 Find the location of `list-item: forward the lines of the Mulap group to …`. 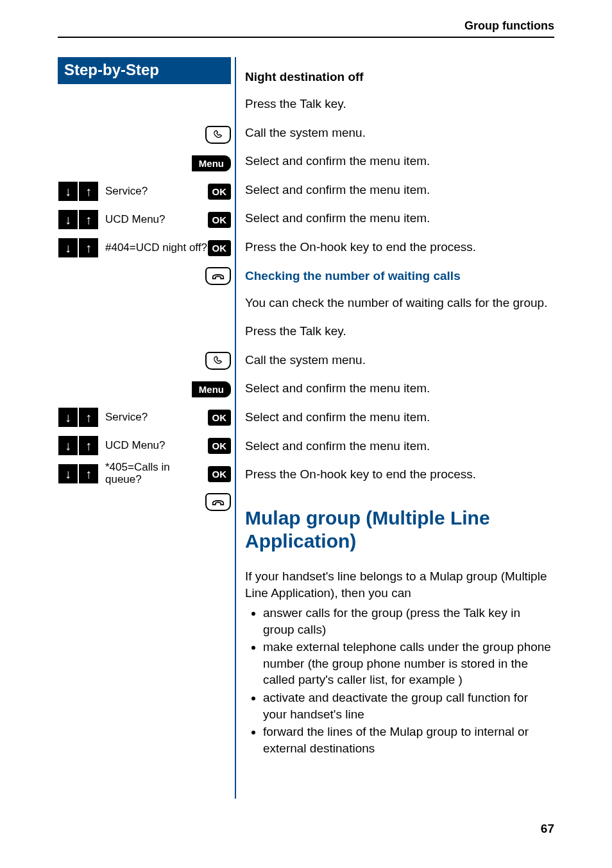

list-item: forward the lines of the Mulap group to … is located at coordinates (409, 740).